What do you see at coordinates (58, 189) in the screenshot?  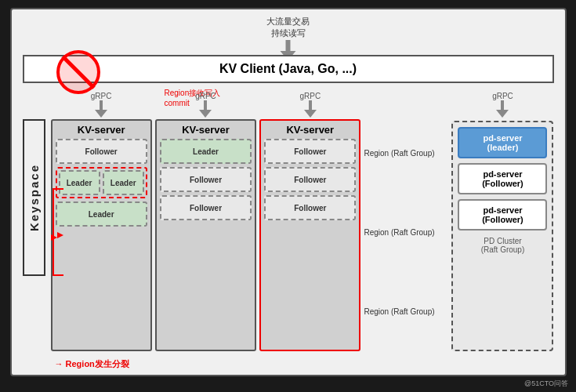 I see `leader-line-top` at bounding box center [58, 189].